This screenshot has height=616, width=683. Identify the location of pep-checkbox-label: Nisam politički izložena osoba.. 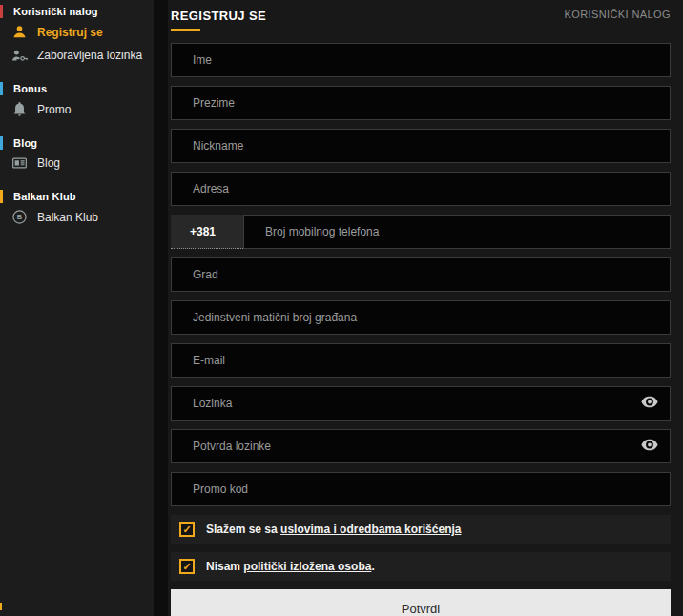
(290, 566).